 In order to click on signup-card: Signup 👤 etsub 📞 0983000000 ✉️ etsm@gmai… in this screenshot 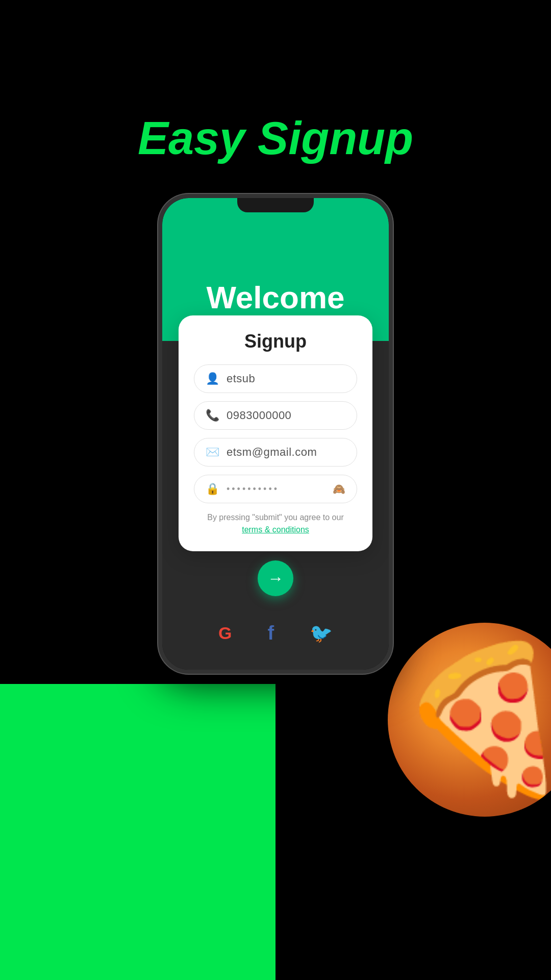, I will do `click(276, 433)`.